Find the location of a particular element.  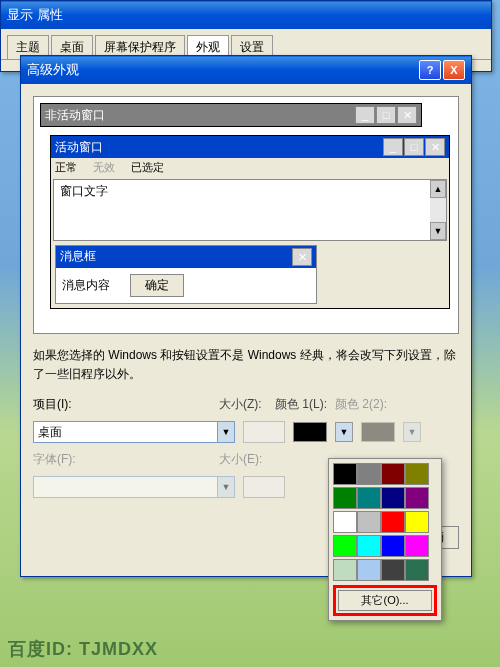

preview-menu-row: 正常 无效 已选定 is located at coordinates (250, 168).